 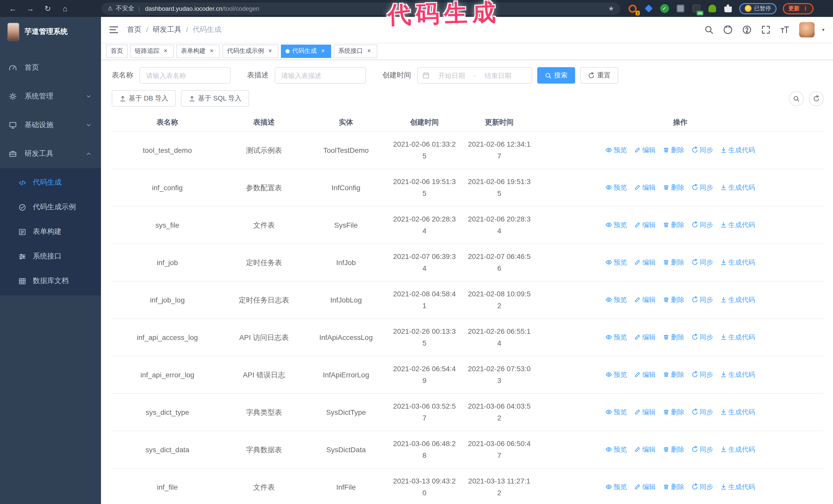 I want to click on tab-表单构建: 表单构建×, so click(x=198, y=51).